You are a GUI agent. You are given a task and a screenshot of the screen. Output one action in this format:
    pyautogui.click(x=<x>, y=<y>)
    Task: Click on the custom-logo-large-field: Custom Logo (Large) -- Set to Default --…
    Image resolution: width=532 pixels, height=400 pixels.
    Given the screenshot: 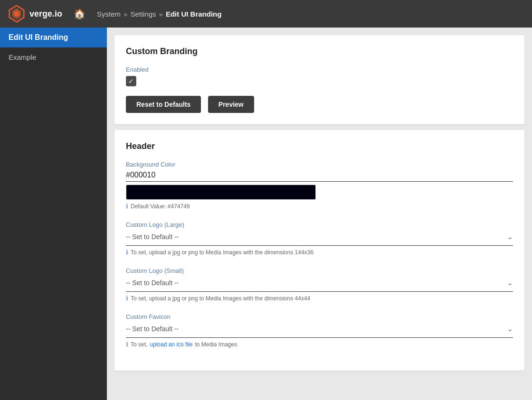 What is the action you would take?
    pyautogui.click(x=319, y=238)
    